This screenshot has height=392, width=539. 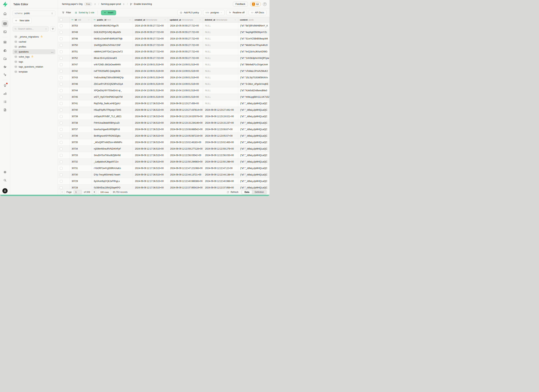 What do you see at coordinates (185, 168) in the screenshot?
I see `cell-updated_at: 2024-09-09 12:22:47.221066+00` at bounding box center [185, 168].